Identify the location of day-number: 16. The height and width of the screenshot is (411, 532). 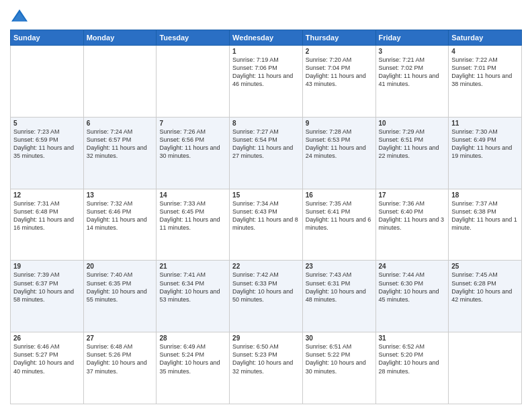
(339, 195).